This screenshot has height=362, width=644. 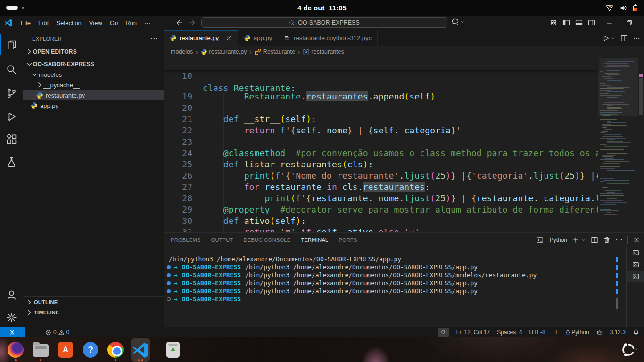 I want to click on dock-item-trash, so click(x=173, y=350).